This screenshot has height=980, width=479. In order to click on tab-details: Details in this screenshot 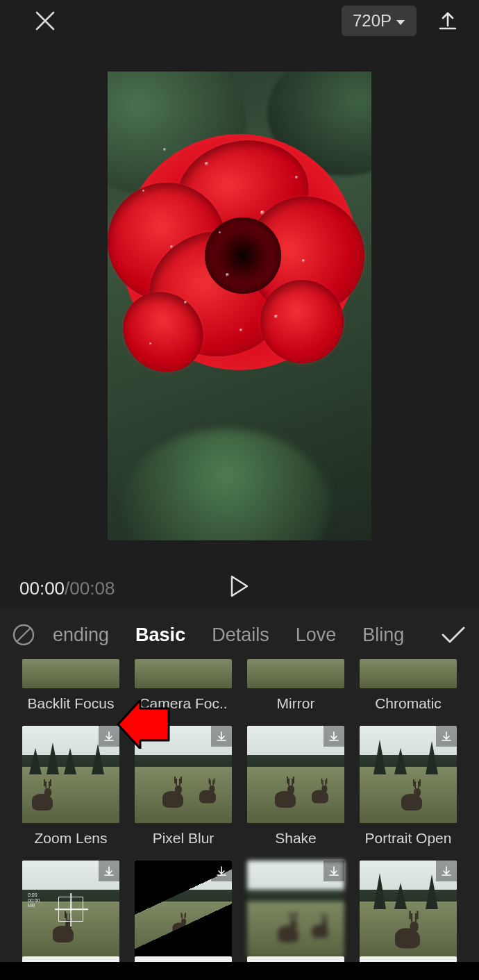, I will do `click(240, 635)`.